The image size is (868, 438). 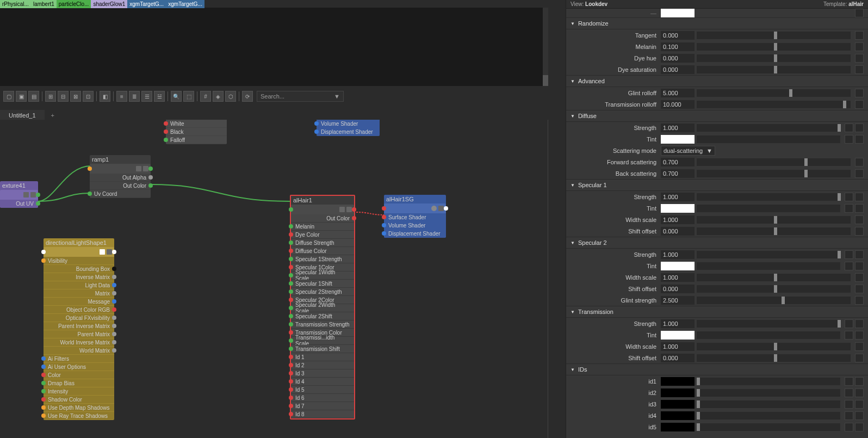 I want to click on node-directional-light: directionalLightShape1 Visibility Boundi…, so click(x=79, y=329).